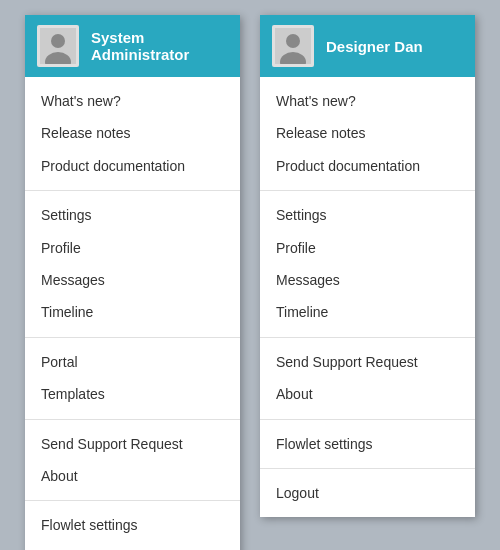 Image resolution: width=500 pixels, height=550 pixels. Describe the element at coordinates (132, 46) in the screenshot. I see `menu-header-1: System Administrator` at that location.